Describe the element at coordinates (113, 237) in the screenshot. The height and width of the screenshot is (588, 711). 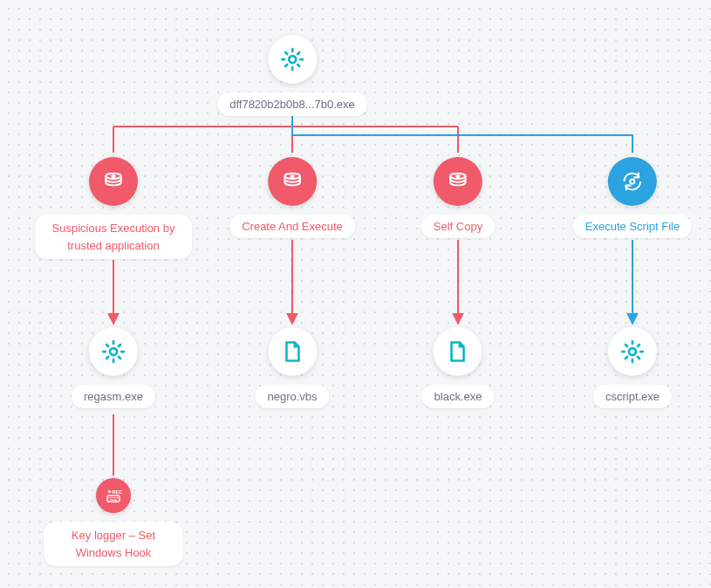
I see `action-label: Suspicious Execution by trusted applicat…` at that location.